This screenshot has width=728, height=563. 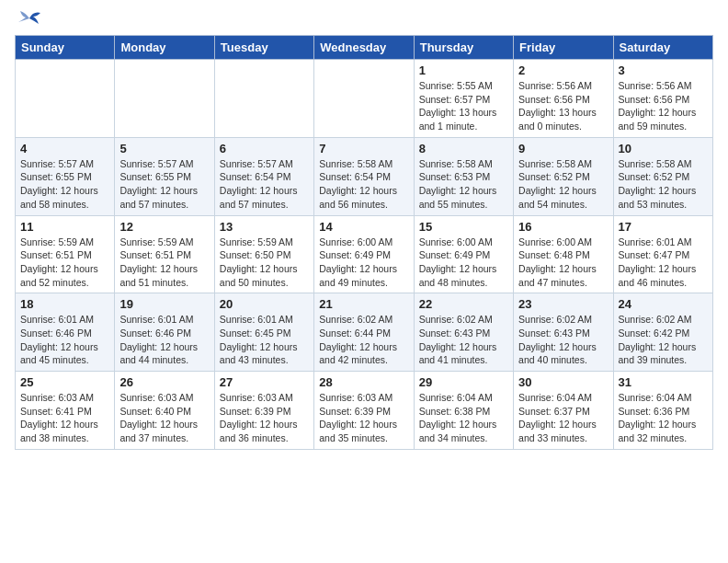 What do you see at coordinates (463, 410) in the screenshot?
I see `calendar-day-cell: 29Sunrise: 6:04 AM Sunset: 6:38 PM Dayli…` at bounding box center [463, 410].